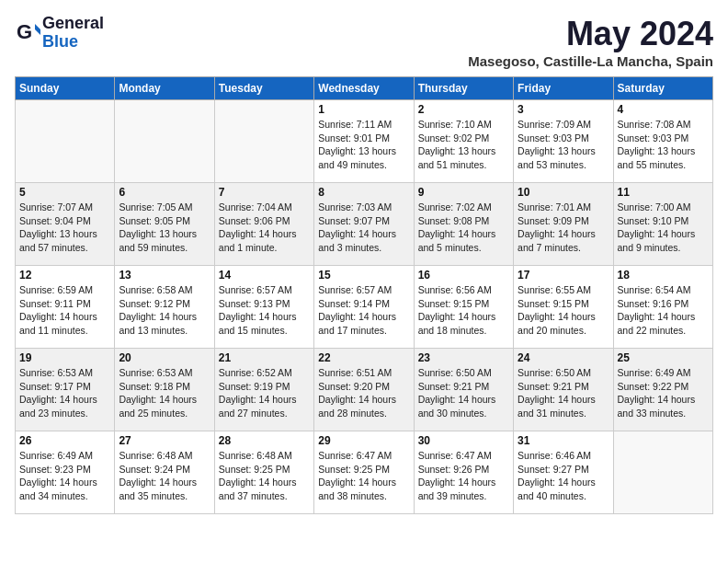 The image size is (728, 563). I want to click on day-info-line: Sunset: 9:07 PM, so click(364, 221).